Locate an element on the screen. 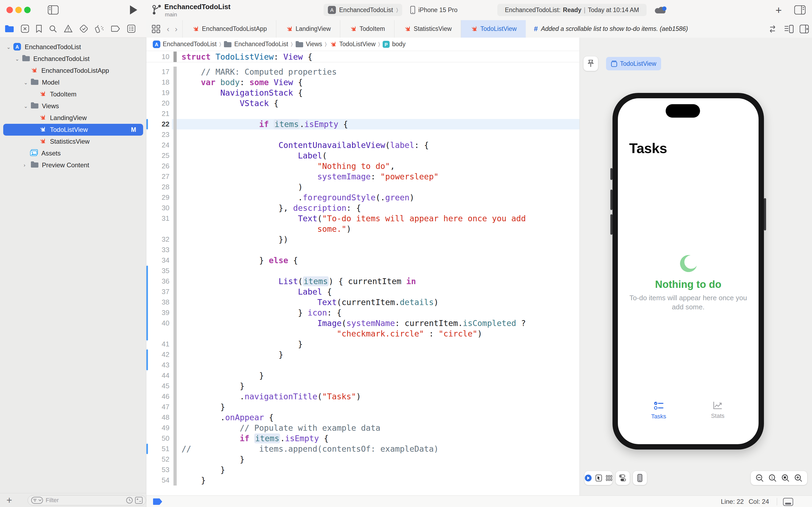 The width and height of the screenshot is (812, 507). issue-navigator-icon is located at coordinates (68, 29).